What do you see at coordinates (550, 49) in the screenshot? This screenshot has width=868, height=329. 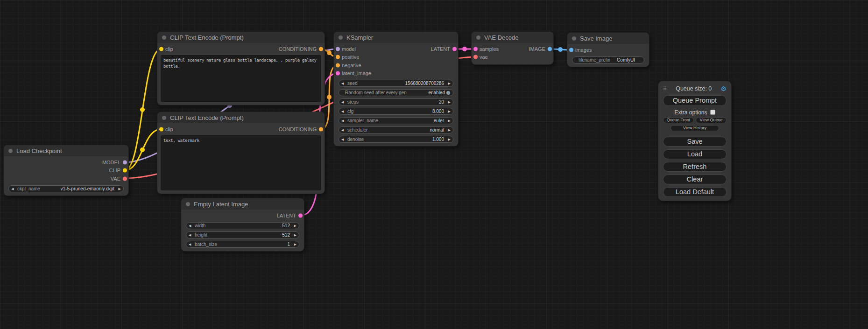 I see `output-slot-image-dot` at bounding box center [550, 49].